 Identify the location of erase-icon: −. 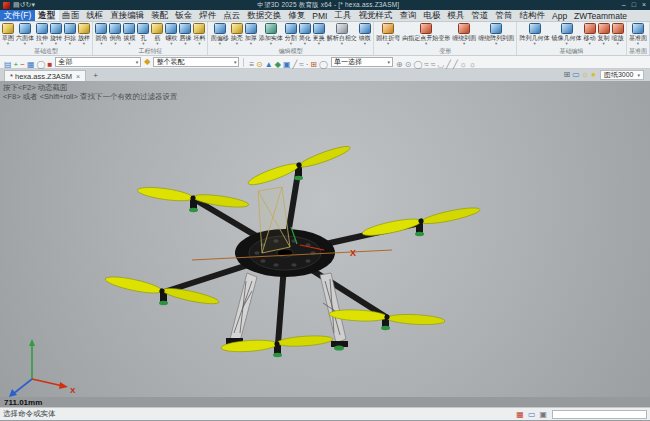
(22, 64).